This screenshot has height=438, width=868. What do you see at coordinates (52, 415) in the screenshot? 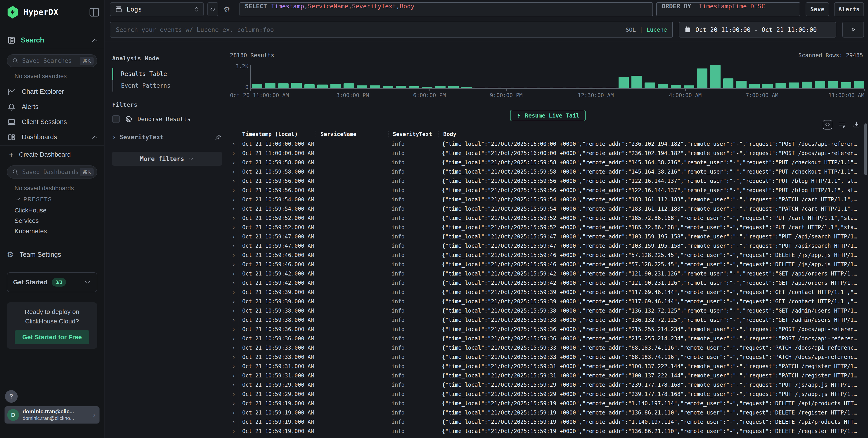
I see `user-menu: D dominic.tran@clic... dominic.tran@clic…` at bounding box center [52, 415].